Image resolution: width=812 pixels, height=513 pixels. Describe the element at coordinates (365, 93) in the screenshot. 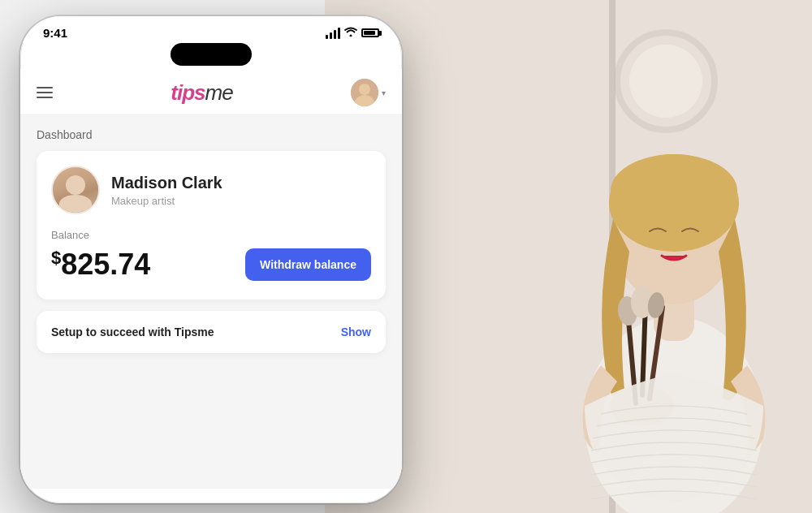

I see `avatar` at that location.